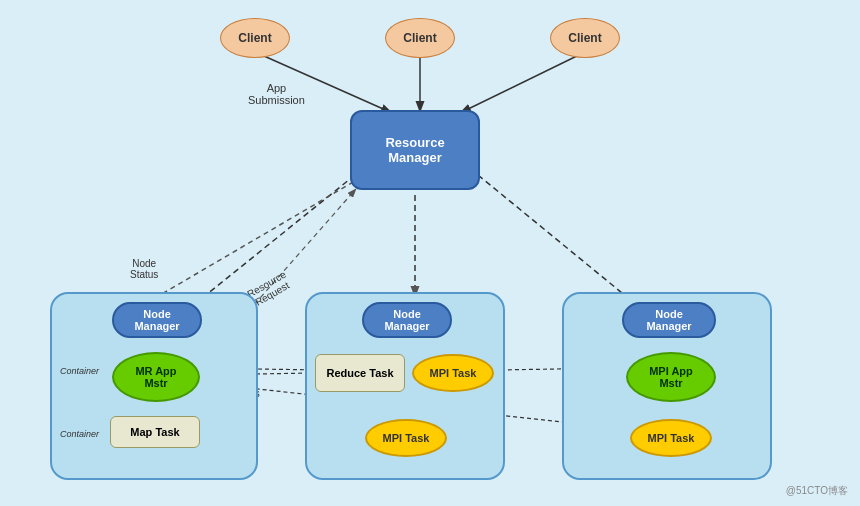 This screenshot has width=860, height=506. I want to click on client-node-1: Client, so click(255, 38).